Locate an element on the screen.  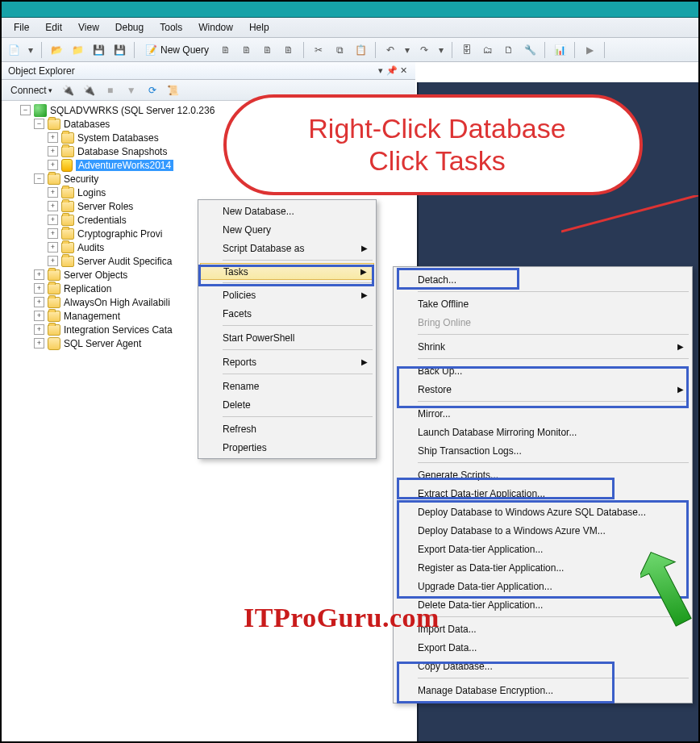
context-menu-database: New Database... New Query Script Databas… is located at coordinates (287, 329).